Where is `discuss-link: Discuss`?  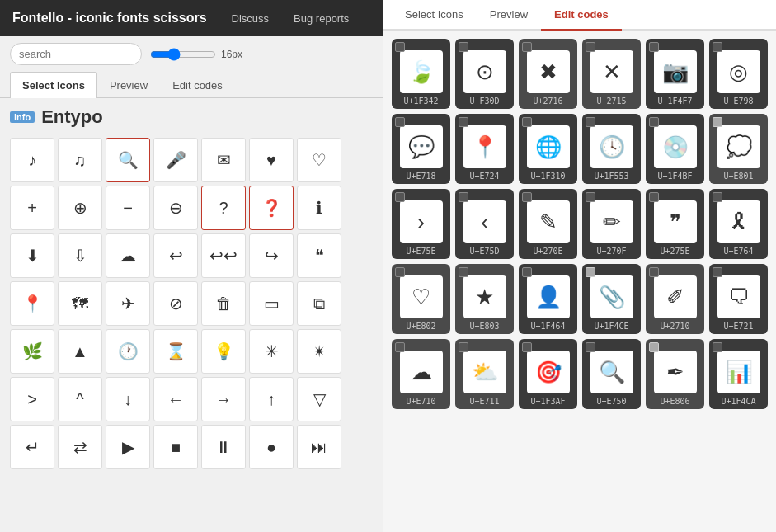
discuss-link: Discuss is located at coordinates (251, 18).